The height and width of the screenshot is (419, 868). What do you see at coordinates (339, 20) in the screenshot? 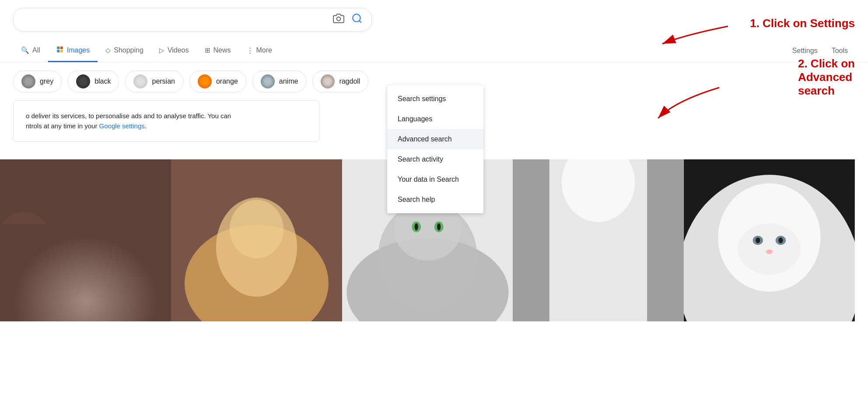
I see `camera-search-icon` at bounding box center [339, 20].